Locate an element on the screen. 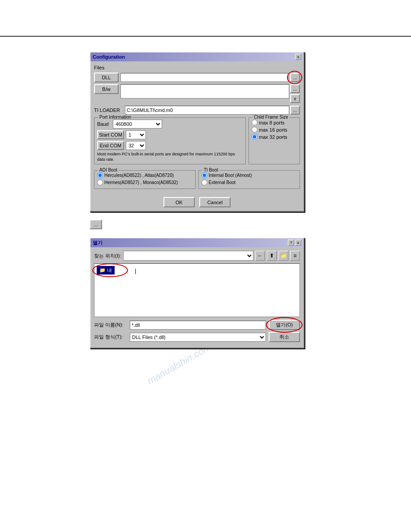  cancel-btn: Cancel is located at coordinates (215, 202).